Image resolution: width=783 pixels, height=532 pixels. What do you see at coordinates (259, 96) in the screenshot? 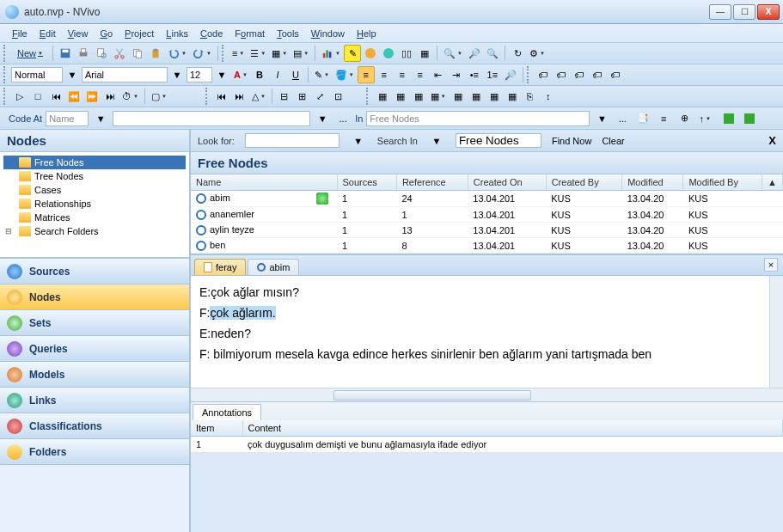
I see `shape-icon: △▼` at bounding box center [259, 96].